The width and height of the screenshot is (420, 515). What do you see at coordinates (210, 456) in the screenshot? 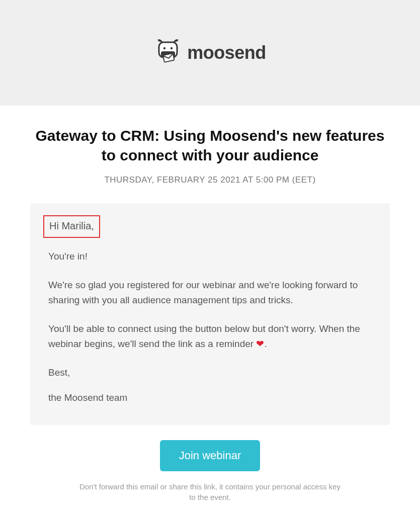
I see `join-webinar-button: Join webinar` at bounding box center [210, 456].